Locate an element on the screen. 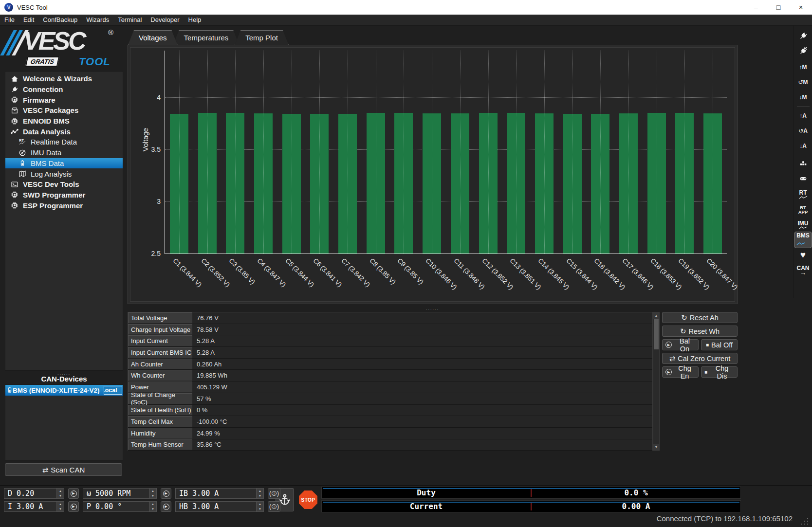  control-spinbox: IB 3.00 A▲▼ is located at coordinates (220, 493).